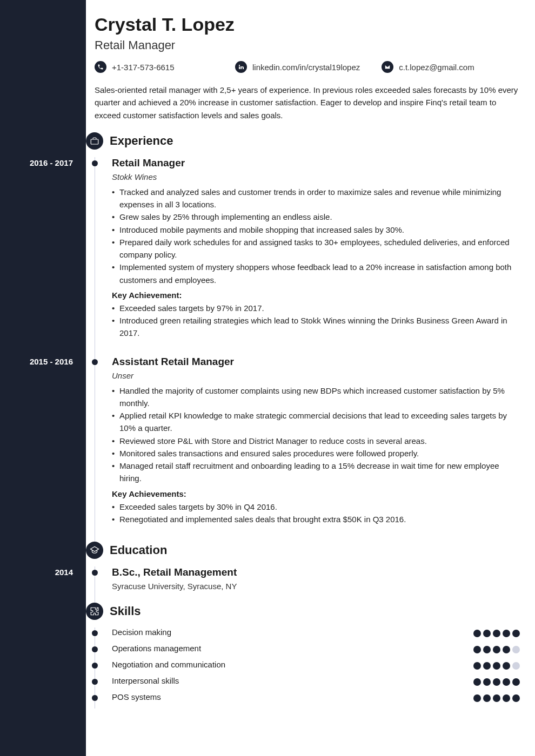 This screenshot has width=535, height=756. What do you see at coordinates (307, 684) in the screenshot?
I see `skill-row: Interpersonal skills` at bounding box center [307, 684].